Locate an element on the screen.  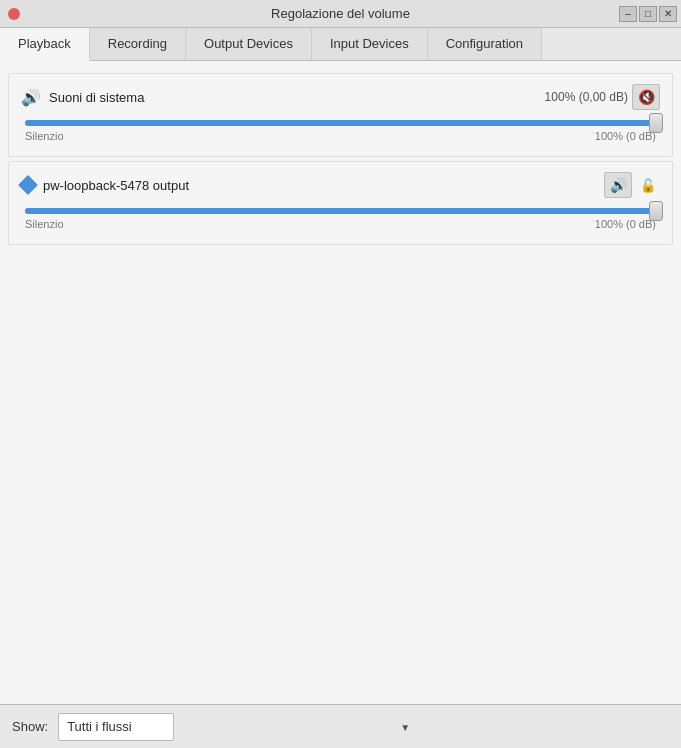
pw-loopback-mute-button: 🔊 is located at coordinates (618, 185).